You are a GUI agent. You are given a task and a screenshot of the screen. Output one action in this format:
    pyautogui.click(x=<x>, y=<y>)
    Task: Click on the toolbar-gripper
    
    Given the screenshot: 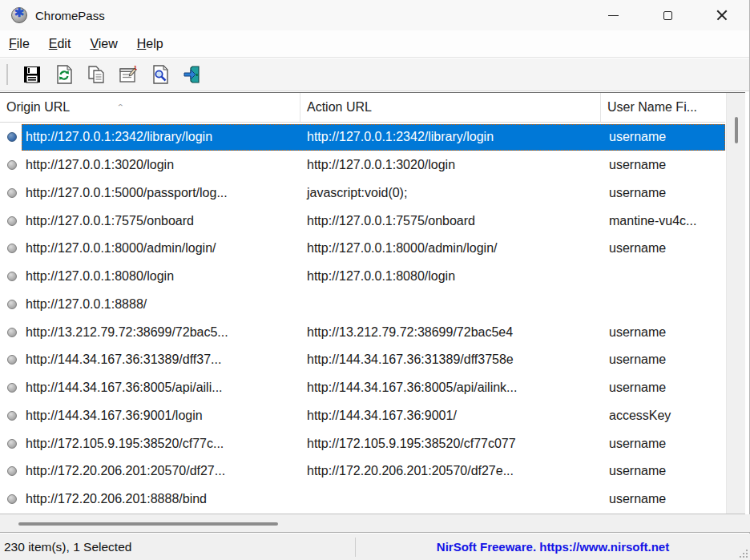 What is the action you would take?
    pyautogui.click(x=7, y=75)
    